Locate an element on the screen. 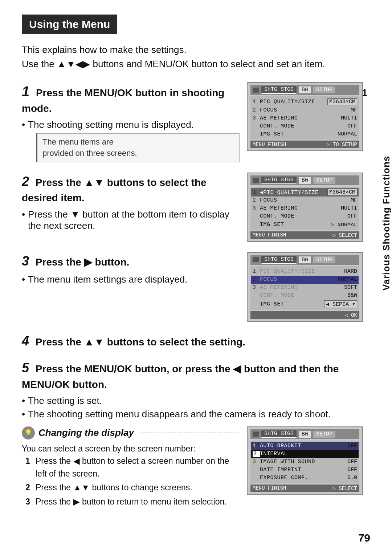 The image size is (392, 555). screen-1-row-1: 1 PIC QUALITY/SIZE M3648×CM is located at coordinates (305, 102).